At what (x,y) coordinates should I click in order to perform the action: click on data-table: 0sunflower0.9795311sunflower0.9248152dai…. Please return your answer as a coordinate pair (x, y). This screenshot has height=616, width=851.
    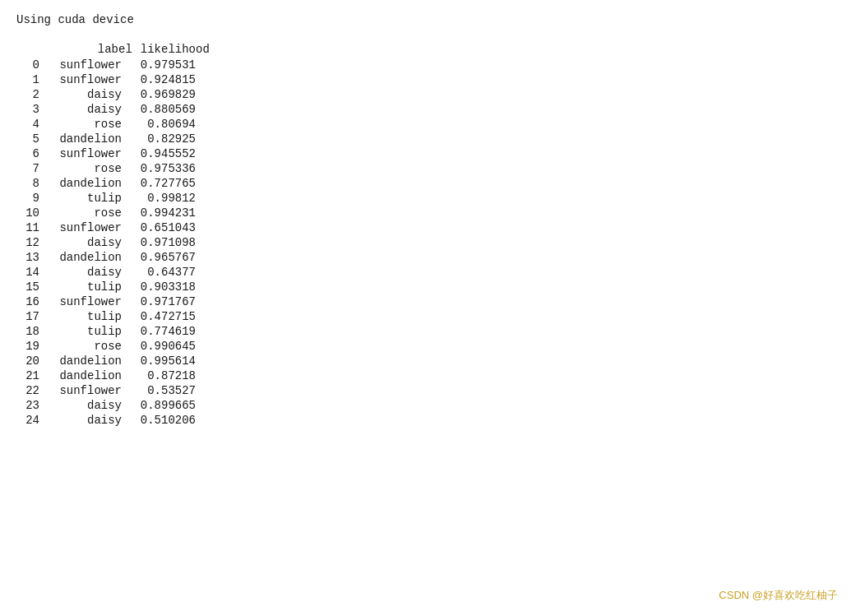
    Looking at the image, I should click on (106, 243).